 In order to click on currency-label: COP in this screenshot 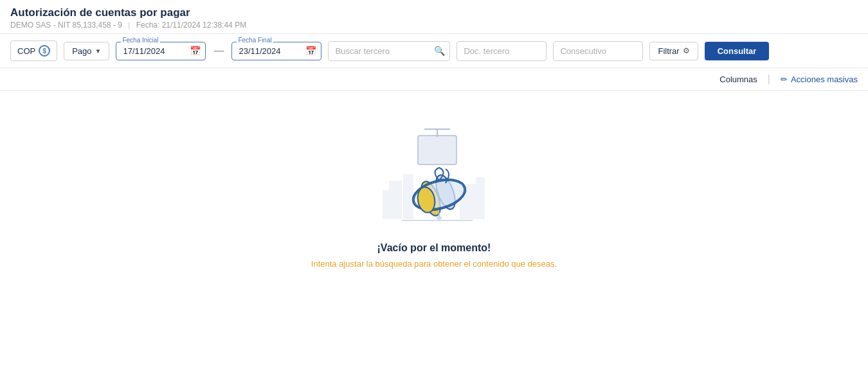, I will do `click(26, 51)`.